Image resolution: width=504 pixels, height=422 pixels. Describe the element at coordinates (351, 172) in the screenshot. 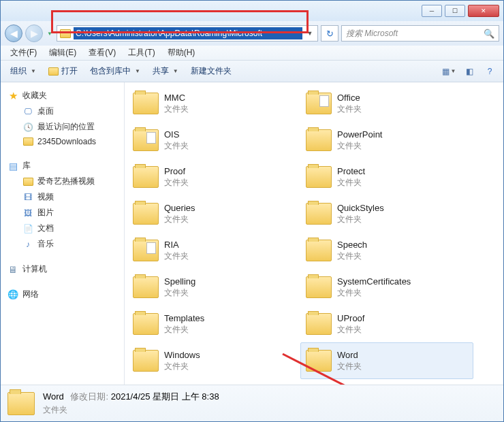

I see `item-name: Protect` at that location.